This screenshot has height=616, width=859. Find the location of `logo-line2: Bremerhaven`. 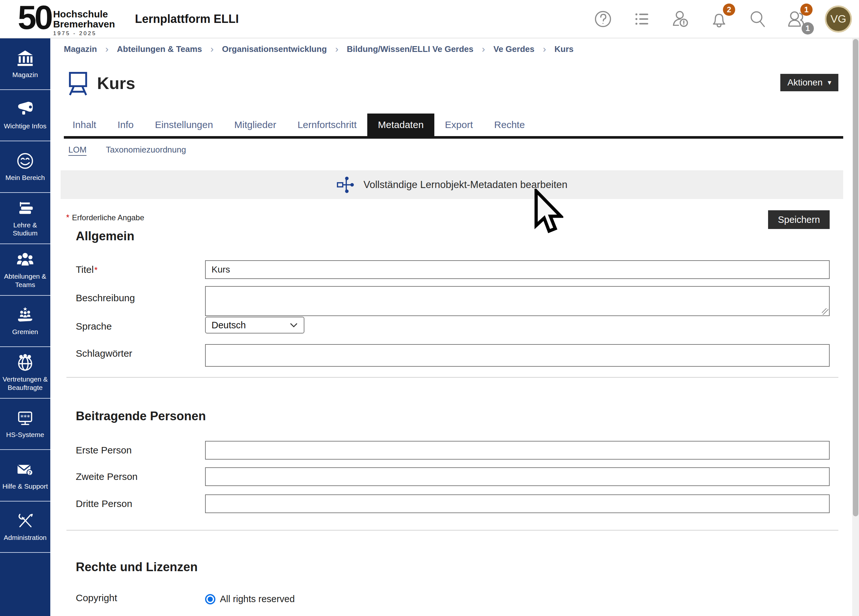

logo-line2: Bremerhaven is located at coordinates (84, 24).